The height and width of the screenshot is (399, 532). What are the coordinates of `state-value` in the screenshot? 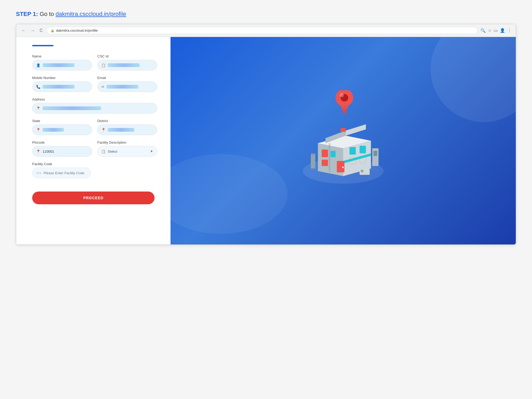 It's located at (53, 130).